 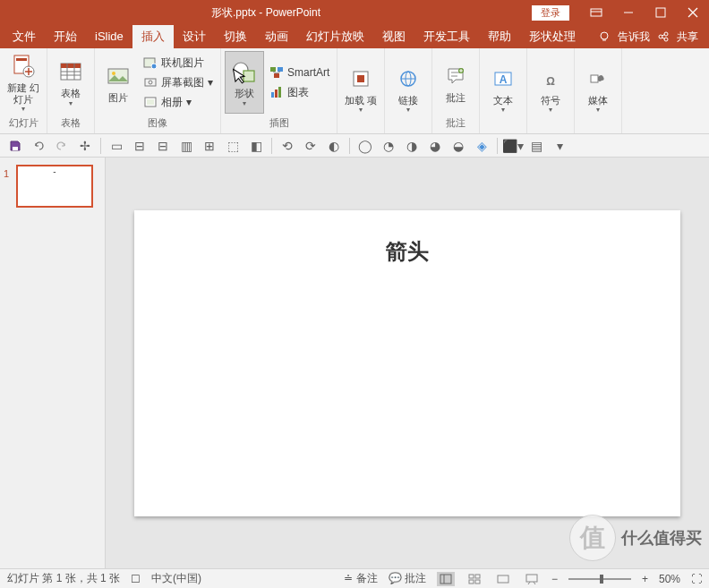 What do you see at coordinates (178, 102) in the screenshot?
I see `album-button: 相册▾` at bounding box center [178, 102].